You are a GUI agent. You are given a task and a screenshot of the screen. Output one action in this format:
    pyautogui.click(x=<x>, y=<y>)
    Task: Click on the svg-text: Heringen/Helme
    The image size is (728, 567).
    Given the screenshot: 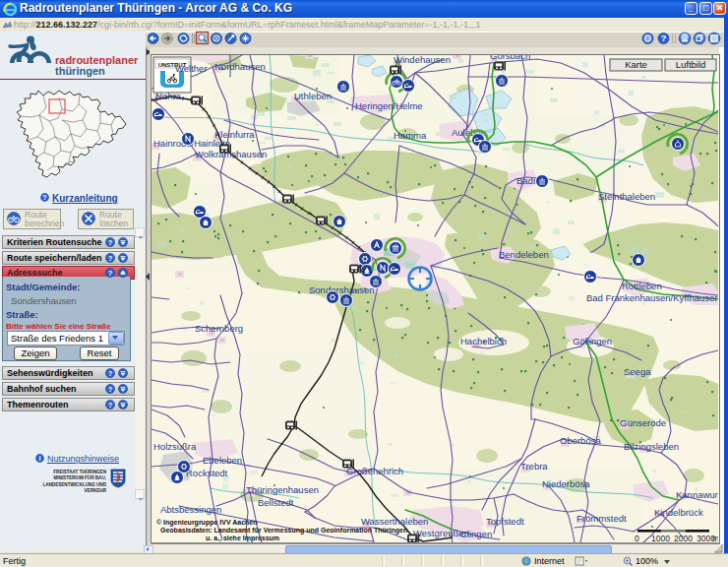 What is the action you would take?
    pyautogui.click(x=390, y=106)
    